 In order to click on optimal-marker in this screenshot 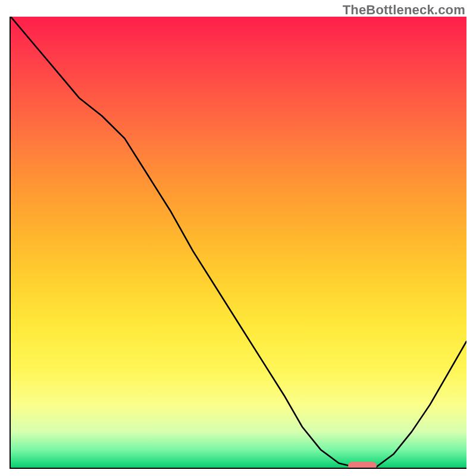, I will do `click(362, 465)`.